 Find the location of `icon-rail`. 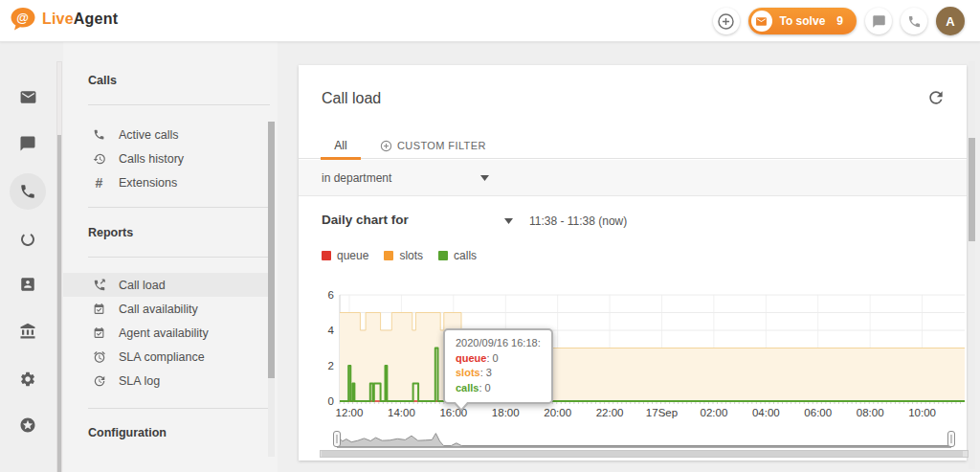

icon-rail is located at coordinates (28, 257).